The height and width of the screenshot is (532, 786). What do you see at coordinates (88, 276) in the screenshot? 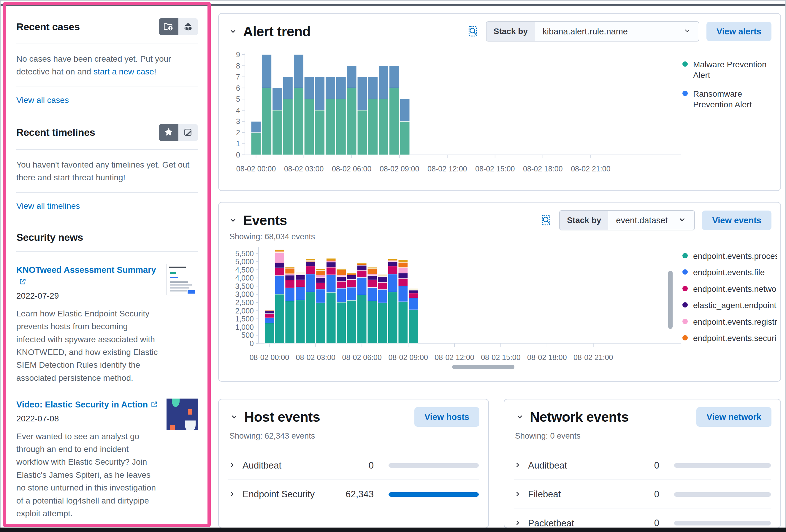
I see `news-item-title-link: KNOTweed Assessment Summary` at bounding box center [88, 276].